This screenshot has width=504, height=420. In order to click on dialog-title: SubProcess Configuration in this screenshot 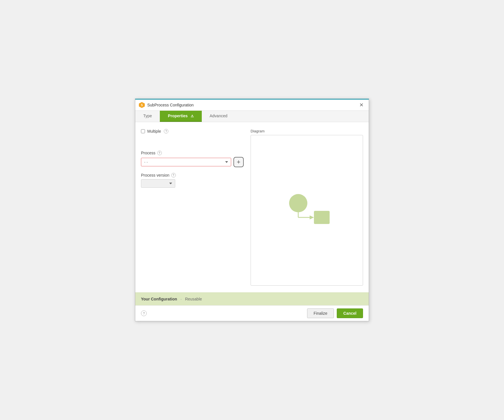, I will do `click(171, 105)`.